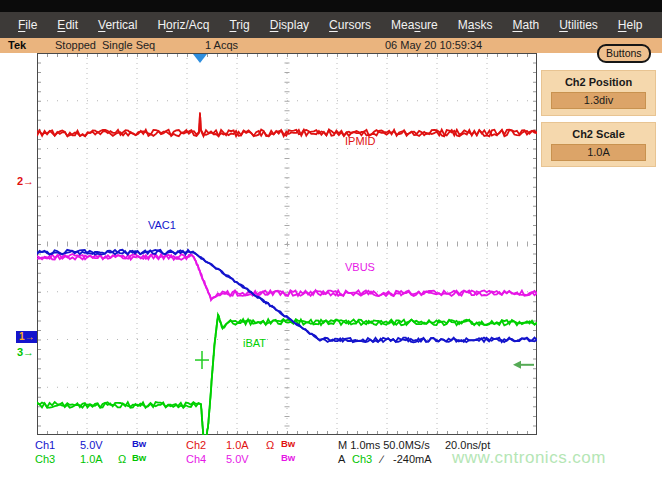 The width and height of the screenshot is (662, 477). What do you see at coordinates (17, 45) in the screenshot?
I see `tek-logo: Tek` at bounding box center [17, 45].